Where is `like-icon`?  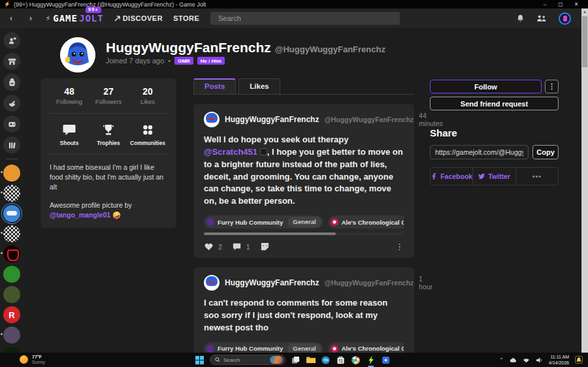 like-icon is located at coordinates (209, 247).